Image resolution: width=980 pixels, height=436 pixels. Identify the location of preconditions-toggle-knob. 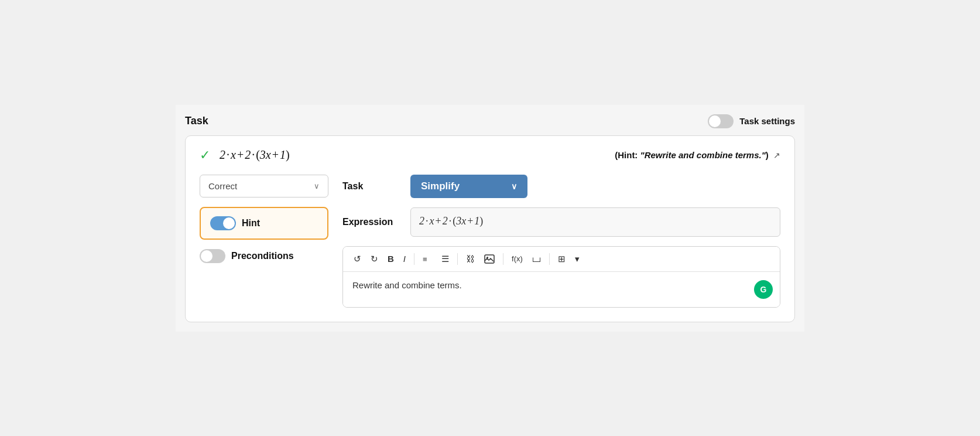
(207, 256).